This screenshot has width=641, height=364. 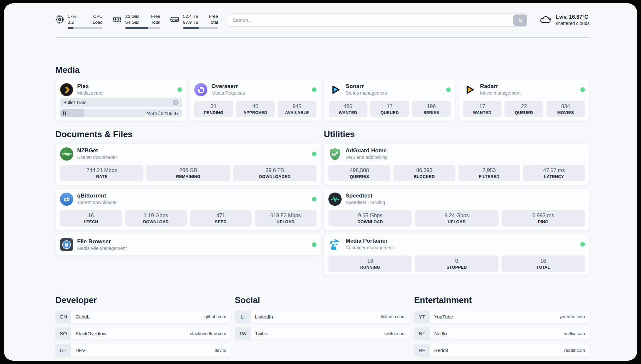 I want to click on bookmark-stackoverflow: SO StackOverflow stackoverflow.com, so click(x=143, y=334).